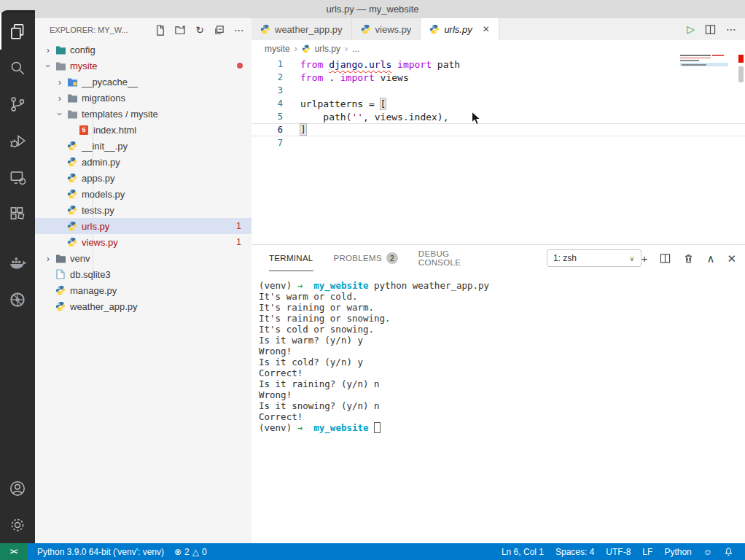 The image size is (745, 560). Describe the element at coordinates (17, 214) in the screenshot. I see `extensions-icon` at that location.